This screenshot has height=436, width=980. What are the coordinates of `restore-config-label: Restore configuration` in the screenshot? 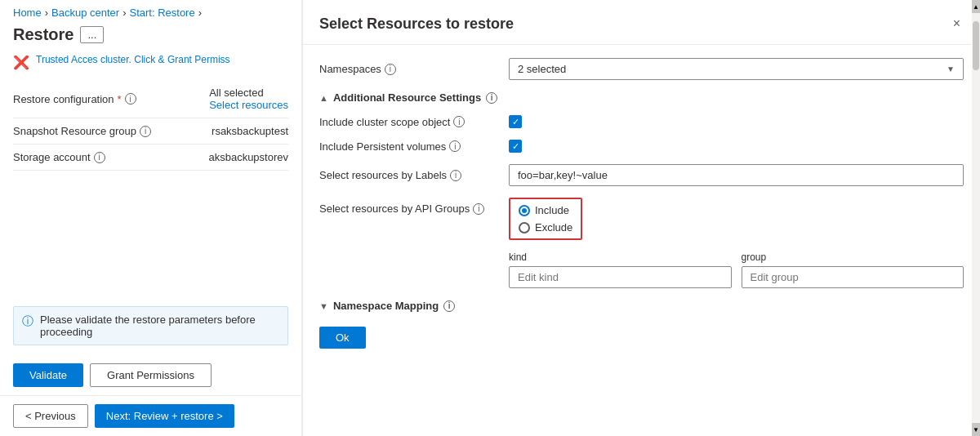 It's located at (64, 100).